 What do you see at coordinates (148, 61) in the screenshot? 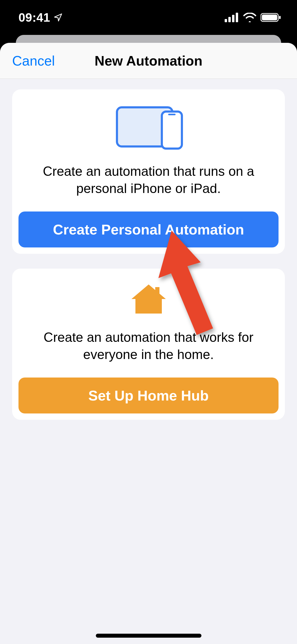
I see `nav-bar: Cancel New Automation` at bounding box center [148, 61].